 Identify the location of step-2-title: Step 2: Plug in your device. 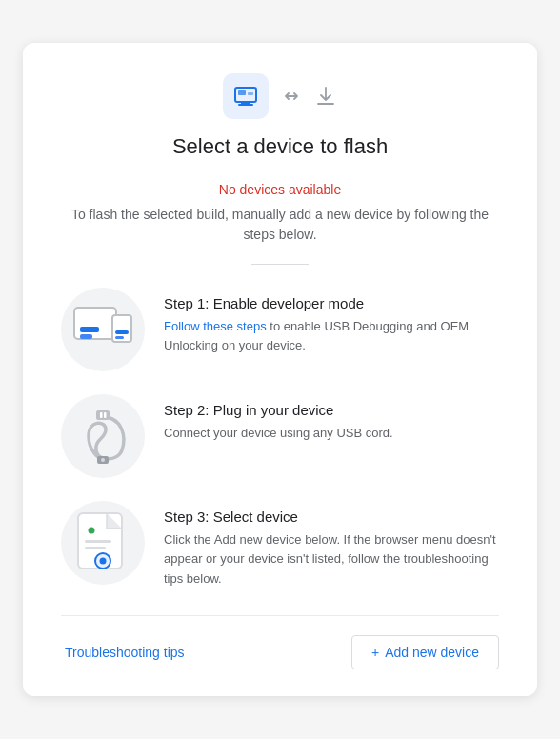
(331, 409).